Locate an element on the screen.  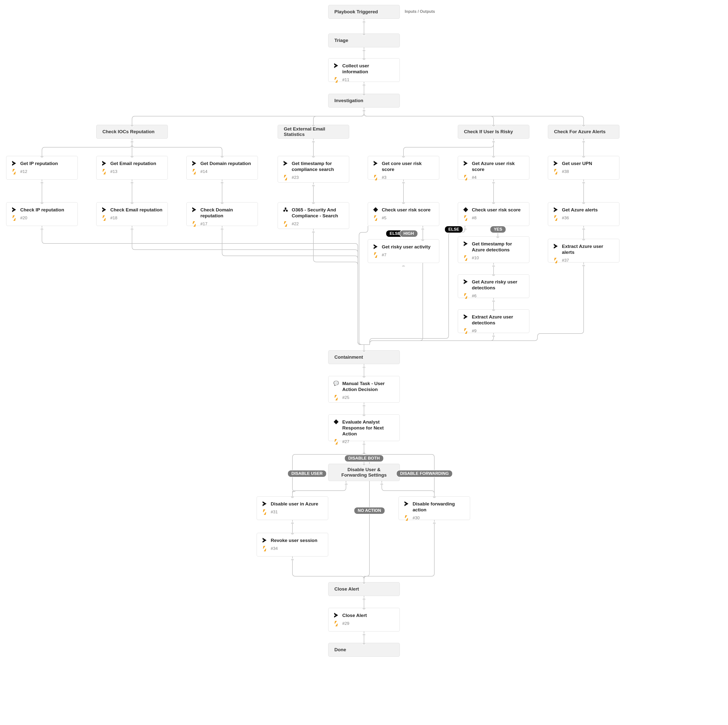
node-tscomp: Get timestamp for compliance search#23 is located at coordinates (314, 169).